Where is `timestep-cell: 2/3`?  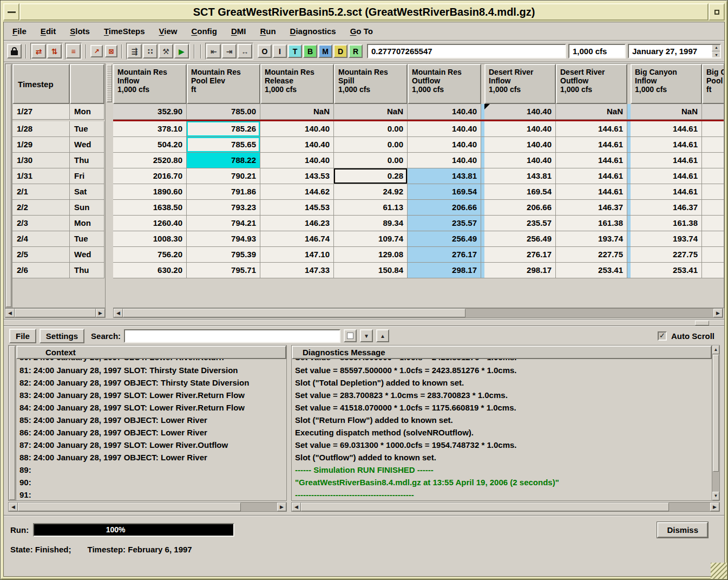 timestep-cell: 2/3 is located at coordinates (41, 223).